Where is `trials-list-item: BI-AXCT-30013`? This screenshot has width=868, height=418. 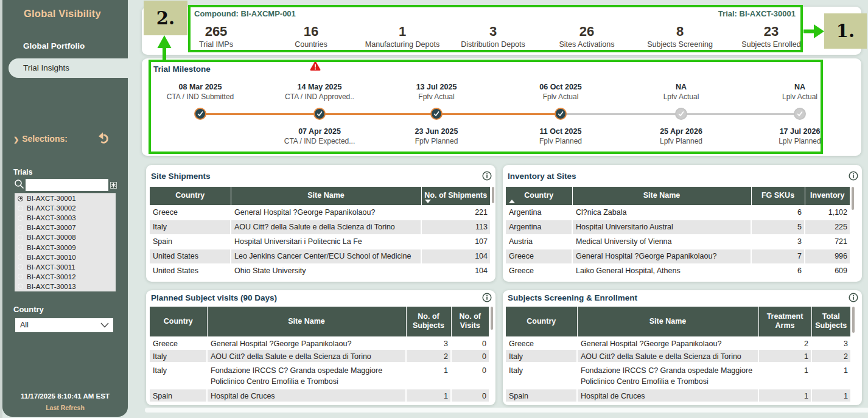 trials-list-item: BI-AXCT-30013 is located at coordinates (65, 287).